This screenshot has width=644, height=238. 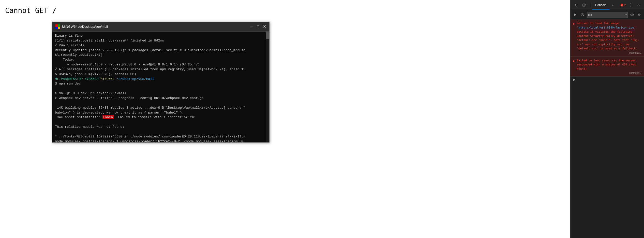 What do you see at coordinates (574, 79) in the screenshot?
I see `expand-arrow-icon: ▶` at bounding box center [574, 79].